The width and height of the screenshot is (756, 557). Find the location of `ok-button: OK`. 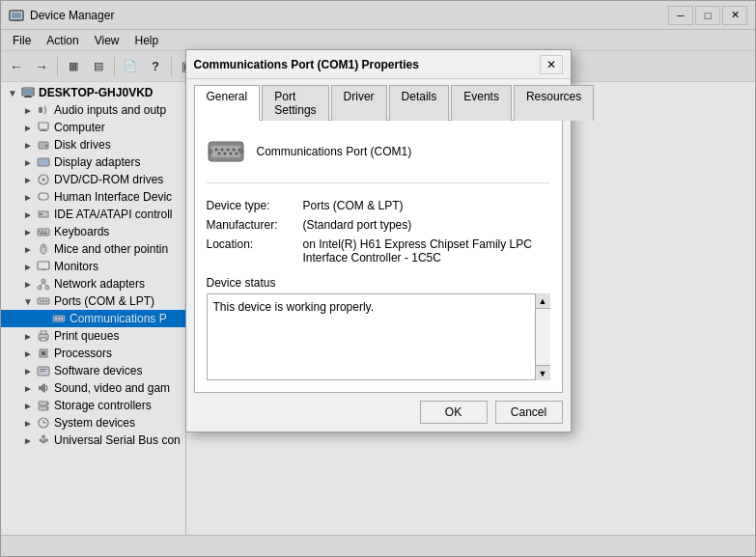

ok-button: OK is located at coordinates (454, 412).